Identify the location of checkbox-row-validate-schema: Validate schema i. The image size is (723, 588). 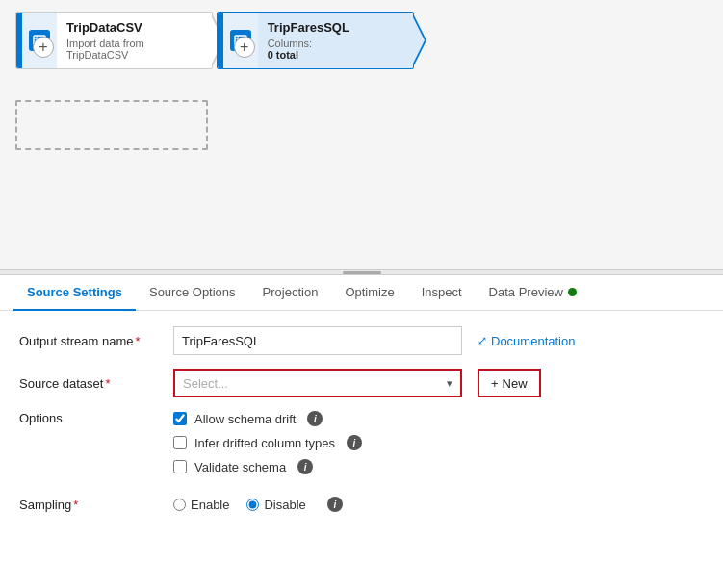
(268, 467).